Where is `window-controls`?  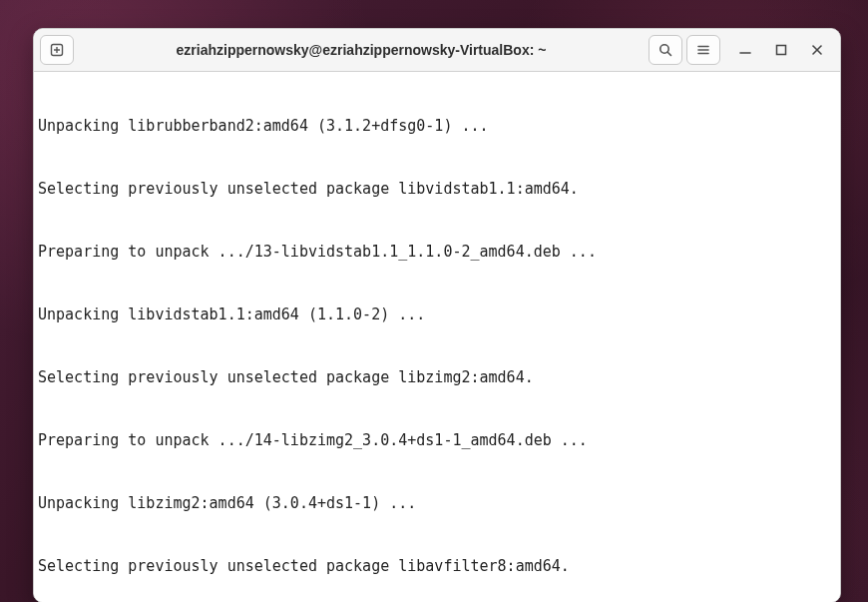
window-controls is located at coordinates (779, 50).